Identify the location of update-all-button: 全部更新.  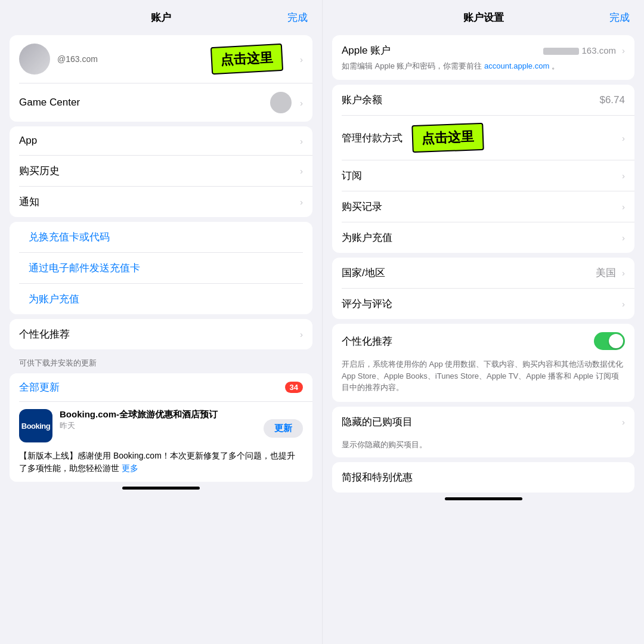
(152, 388).